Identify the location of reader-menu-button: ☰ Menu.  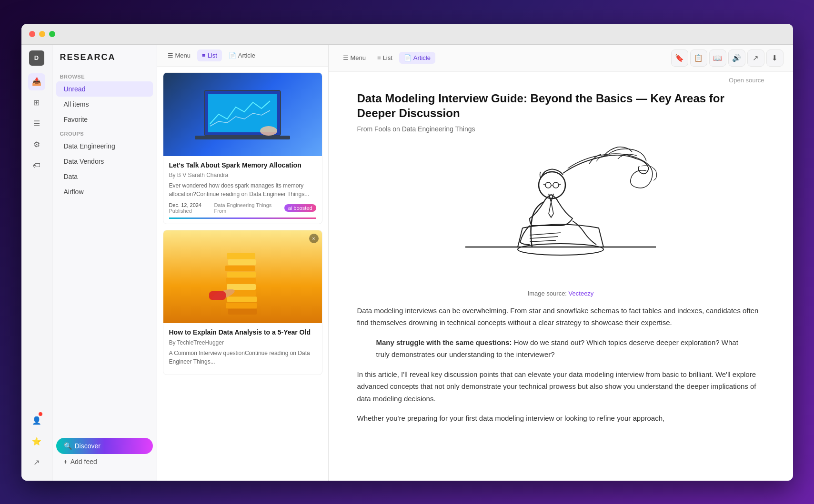
(354, 58).